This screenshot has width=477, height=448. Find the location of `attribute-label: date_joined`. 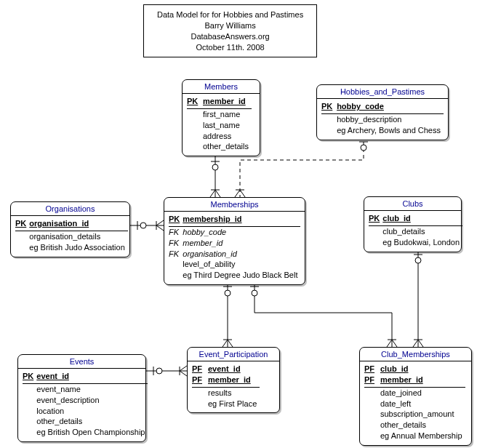

attribute-label: date_joined is located at coordinates (423, 393).